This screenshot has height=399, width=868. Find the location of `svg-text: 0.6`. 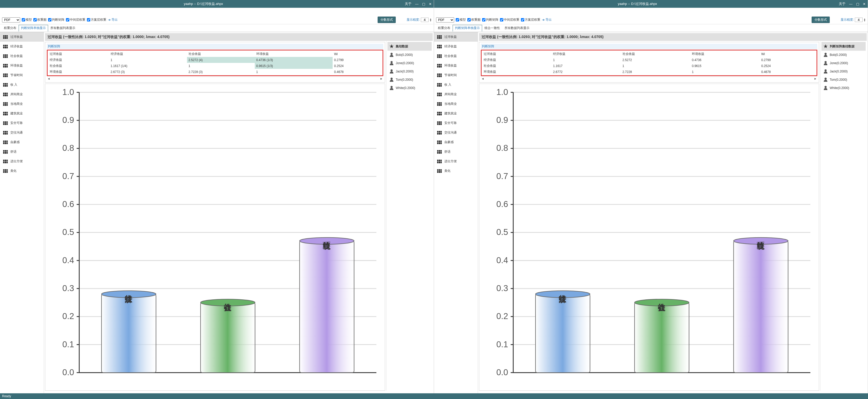

svg-text: 0.6 is located at coordinates (502, 204).